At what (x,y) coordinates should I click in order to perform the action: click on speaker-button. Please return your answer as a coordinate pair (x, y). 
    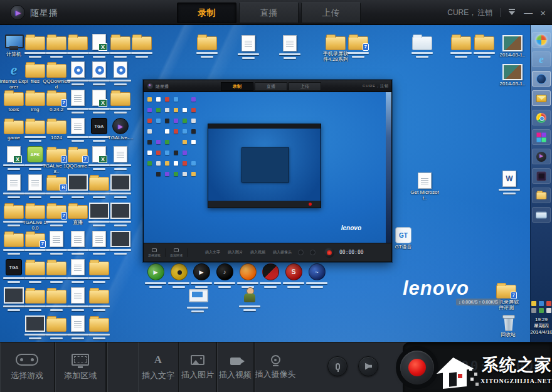
    Looking at the image, I should click on (368, 366).